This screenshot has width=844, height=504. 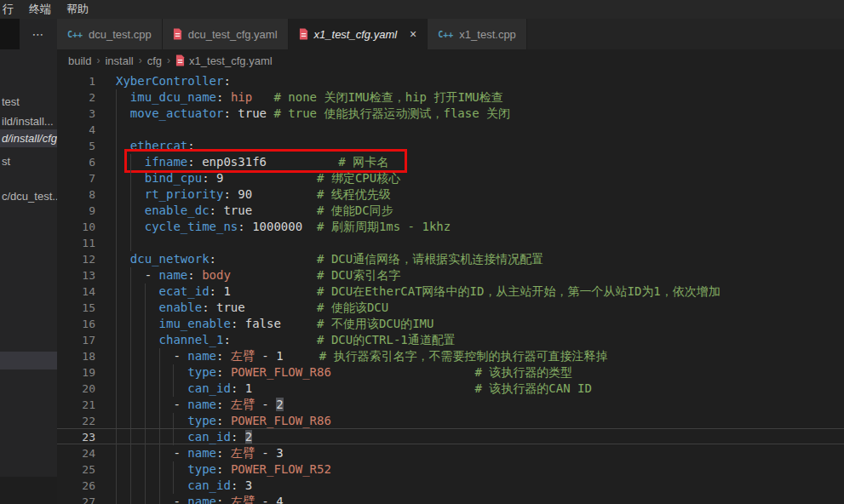 I want to click on code-text: XyberController:, so click(x=174, y=82).